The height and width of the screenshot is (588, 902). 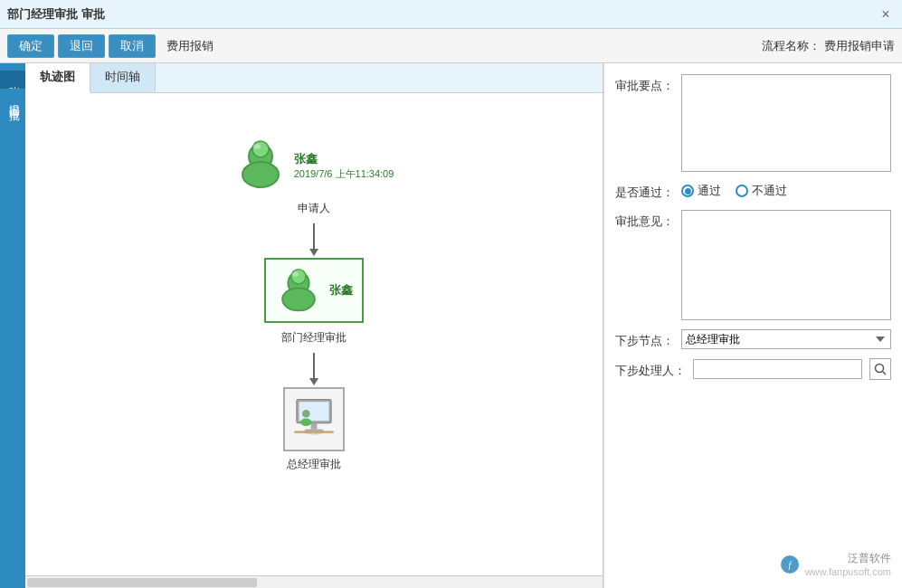 I want to click on logo-area: f 泛普软件 www.fanpusoft.com, so click(x=753, y=563).